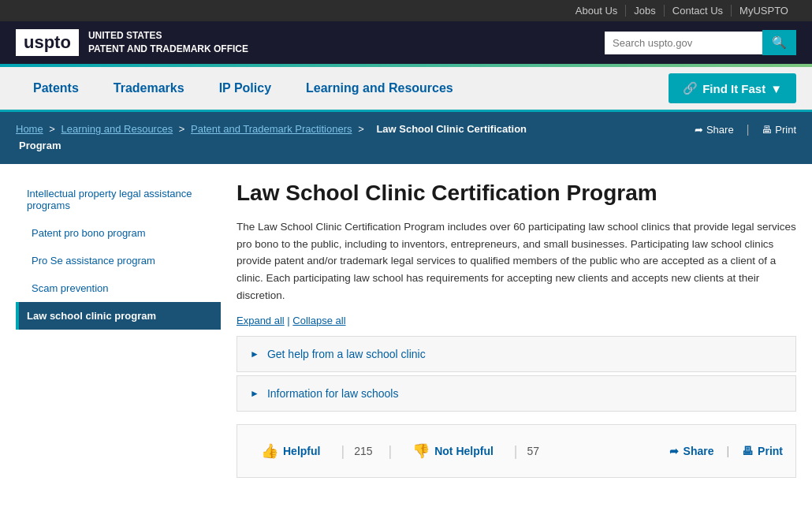  What do you see at coordinates (732, 88) in the screenshot?
I see `find-it-fast-button: 🔗 Find It Fast ▼` at bounding box center [732, 88].